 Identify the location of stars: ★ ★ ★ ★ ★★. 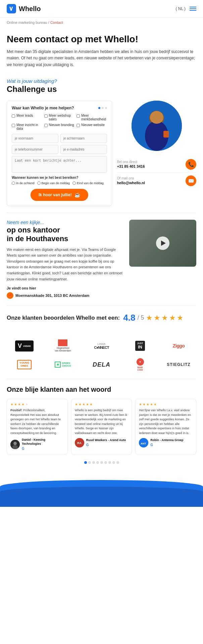
(165, 318).